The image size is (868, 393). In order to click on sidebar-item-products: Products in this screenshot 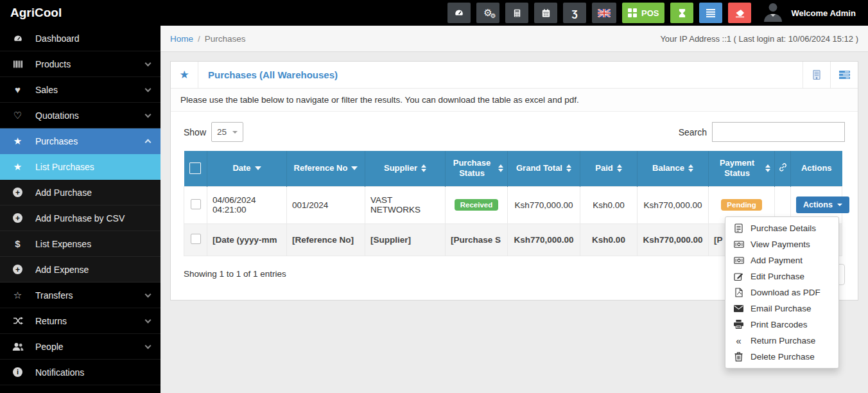, I will do `click(80, 64)`.